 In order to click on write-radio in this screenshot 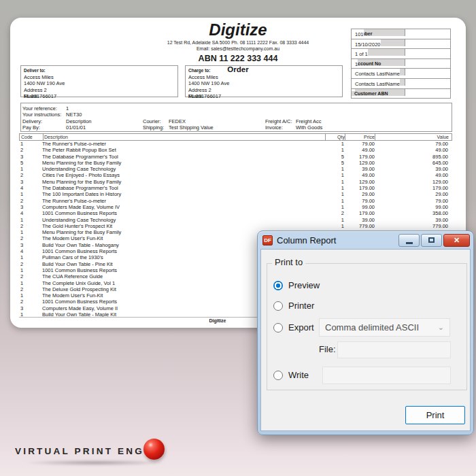, I will do `click(278, 375)`.